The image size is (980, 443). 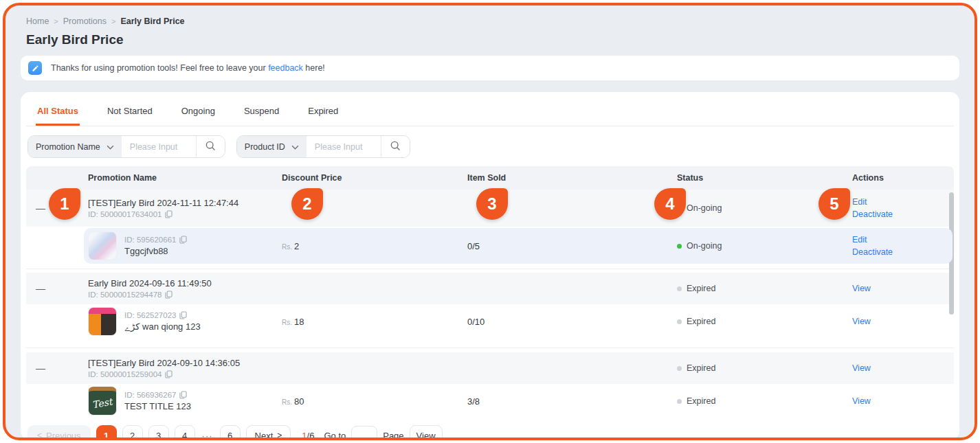 What do you see at coordinates (490, 368) in the screenshot?
I see `table-row: — [TEST]Early Bird 2024-09-10 14:36:05 I…` at bounding box center [490, 368].